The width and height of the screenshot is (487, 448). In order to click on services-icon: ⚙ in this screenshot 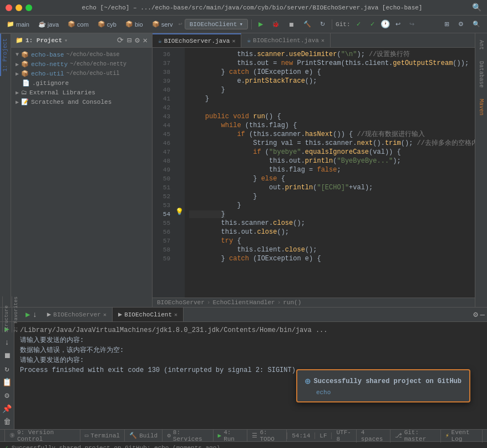, I will do `click(169, 435)`.